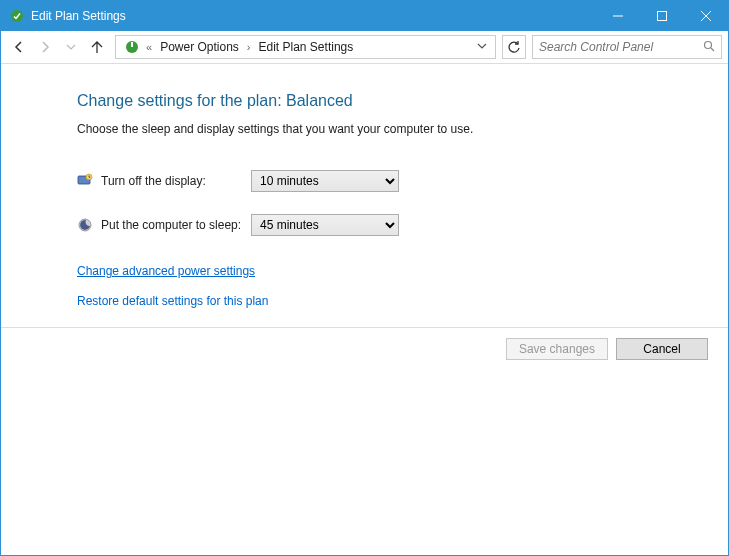 Image resolution: width=729 pixels, height=556 pixels. I want to click on breadcrumb: « Power Options › Edit Plan Settings, so click(306, 47).